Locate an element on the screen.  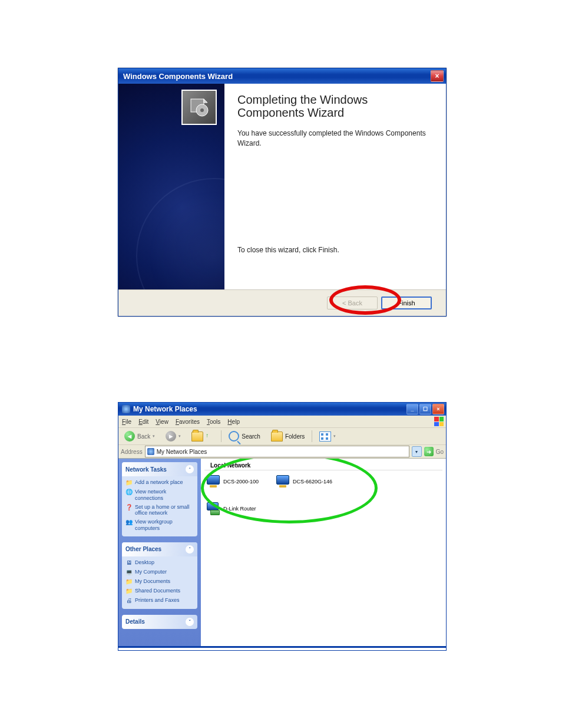
task-view-connections: 🌐 View network connections is located at coordinates (160, 495).